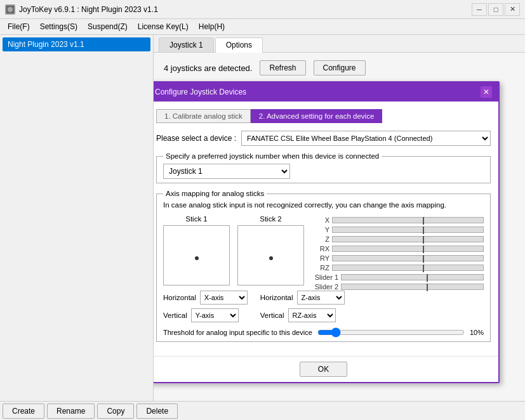 The width and height of the screenshot is (525, 420). What do you see at coordinates (321, 268) in the screenshot?
I see `axis-rz-label: RZ` at bounding box center [321, 268].